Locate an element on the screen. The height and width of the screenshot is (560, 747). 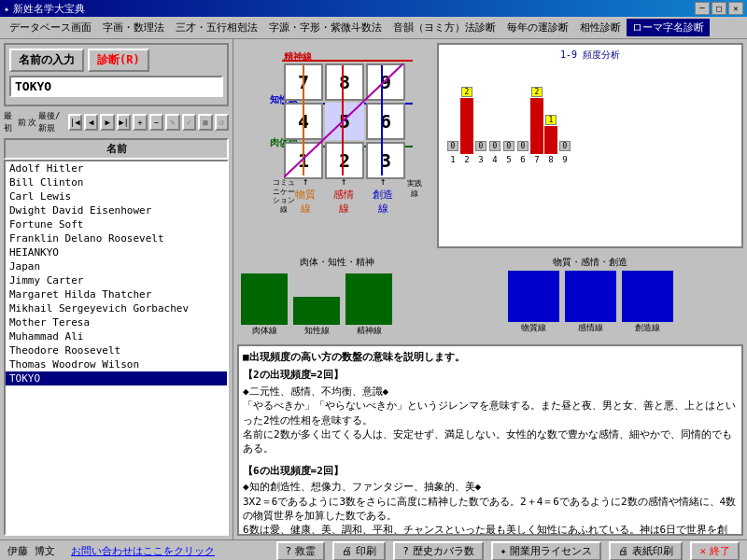
diagnose-button: 診断(R) is located at coordinates (119, 60).